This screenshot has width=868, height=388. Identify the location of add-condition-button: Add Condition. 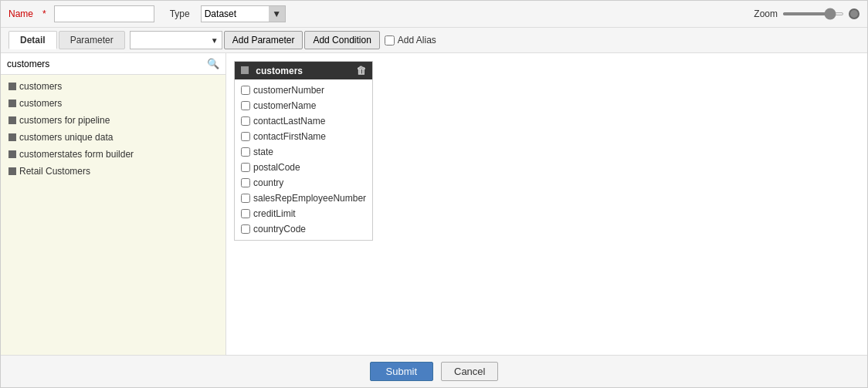
(341, 40).